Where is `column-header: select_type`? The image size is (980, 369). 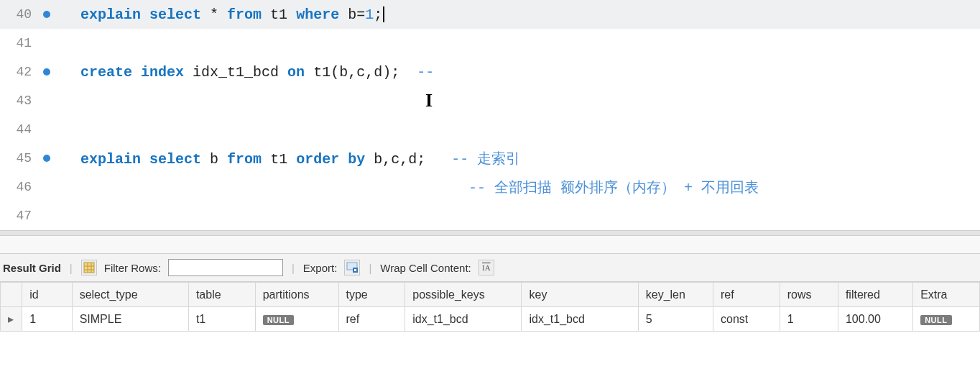 column-header: select_type is located at coordinates (130, 295).